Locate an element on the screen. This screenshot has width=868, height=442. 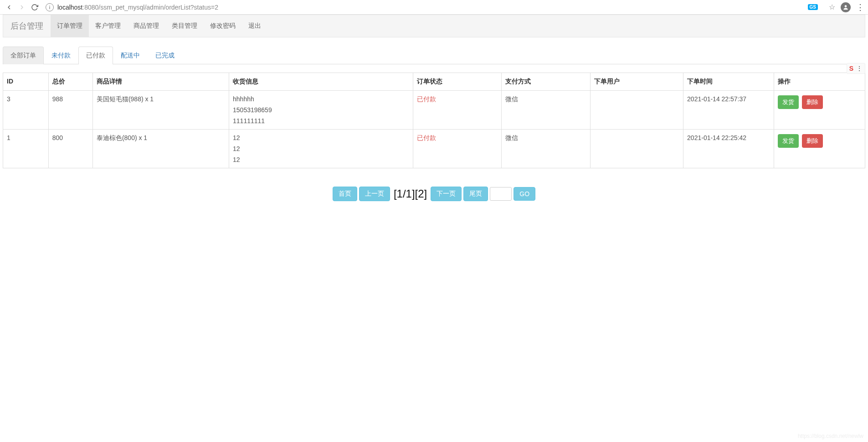
first-page-button: 首页 is located at coordinates (345, 194).